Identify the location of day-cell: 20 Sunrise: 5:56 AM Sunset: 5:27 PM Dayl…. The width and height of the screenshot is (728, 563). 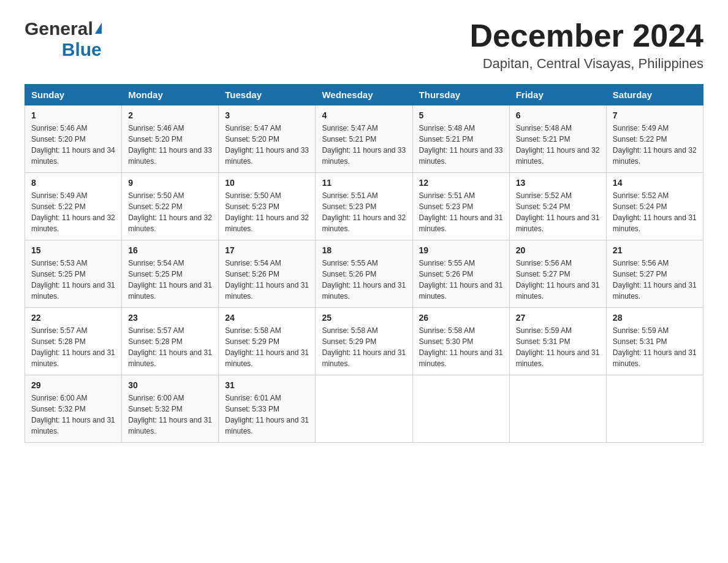
(558, 274).